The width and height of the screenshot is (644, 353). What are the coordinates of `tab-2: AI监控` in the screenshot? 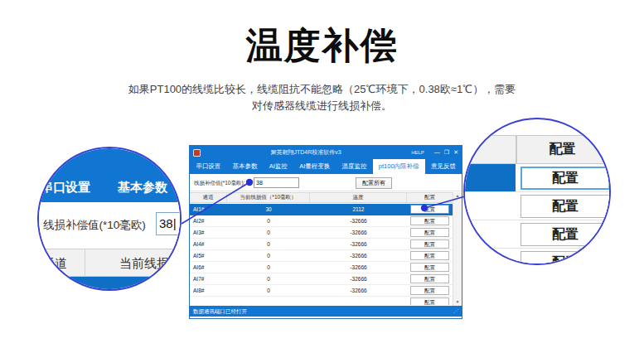 It's located at (278, 167).